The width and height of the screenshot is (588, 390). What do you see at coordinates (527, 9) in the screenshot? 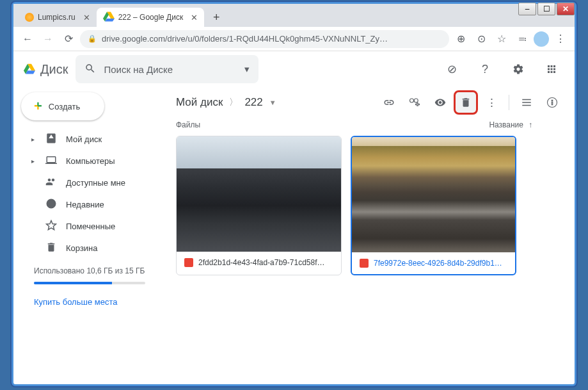
I see `window-minimize: –` at bounding box center [527, 9].